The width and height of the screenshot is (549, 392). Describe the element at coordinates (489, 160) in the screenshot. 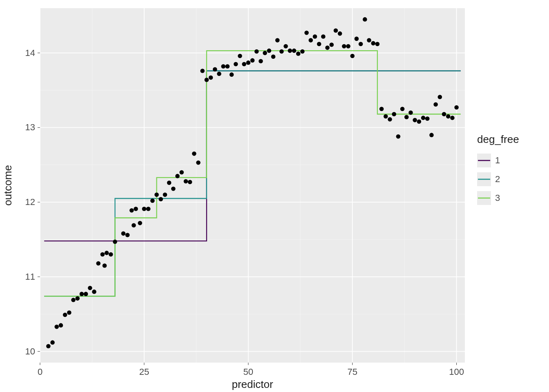

I see `legend-item: 1` at that location.